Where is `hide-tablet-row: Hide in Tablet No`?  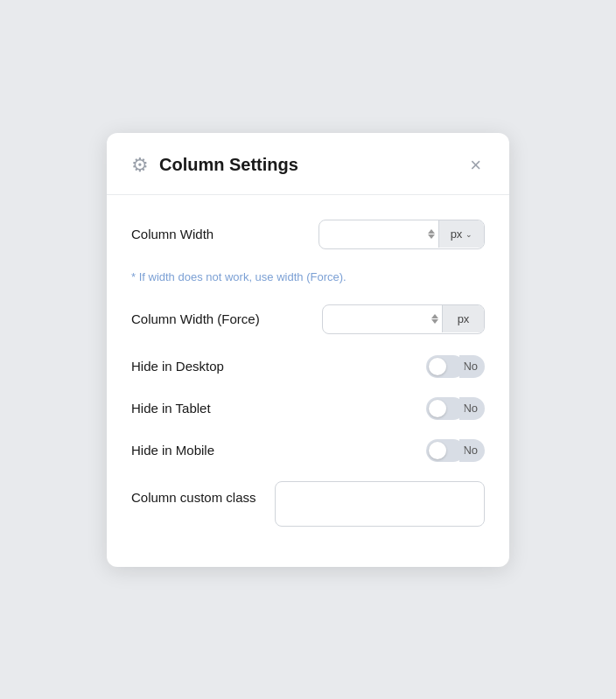
hide-tablet-row: Hide in Tablet No is located at coordinates (308, 409).